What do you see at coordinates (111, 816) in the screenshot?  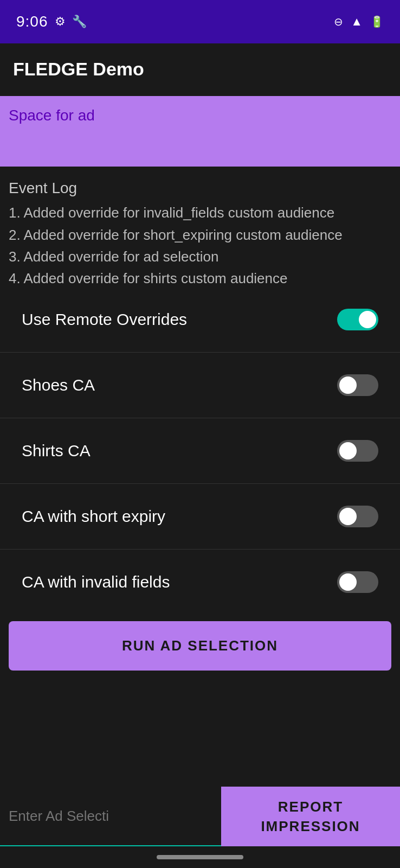 I see `enter-ad-selection-input` at bounding box center [111, 816].